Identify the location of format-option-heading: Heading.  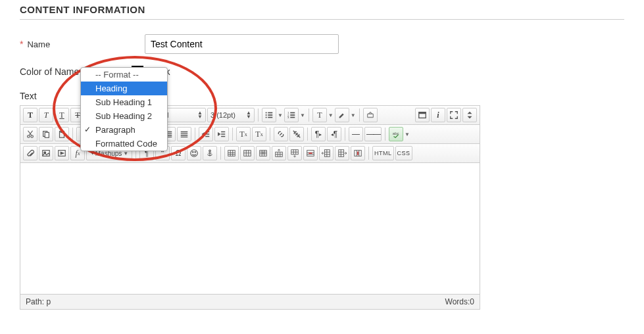
(124, 88).